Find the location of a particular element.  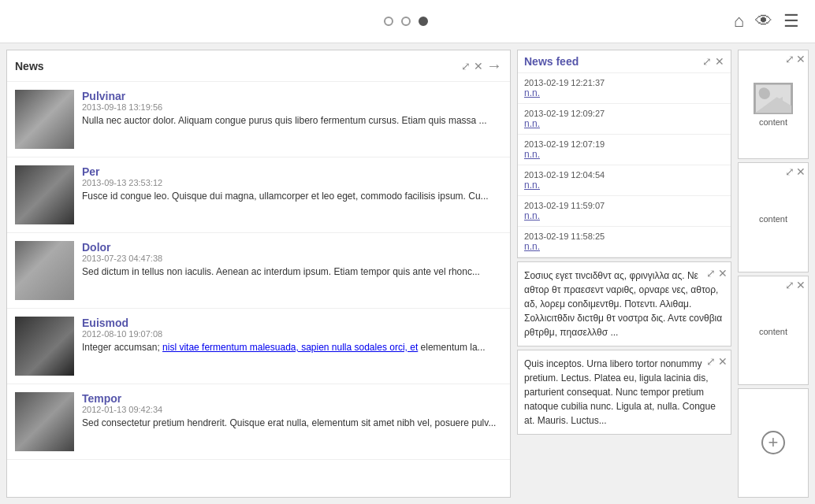

top-bar: ⌂ 👁 ☰ is located at coordinates (408, 22).